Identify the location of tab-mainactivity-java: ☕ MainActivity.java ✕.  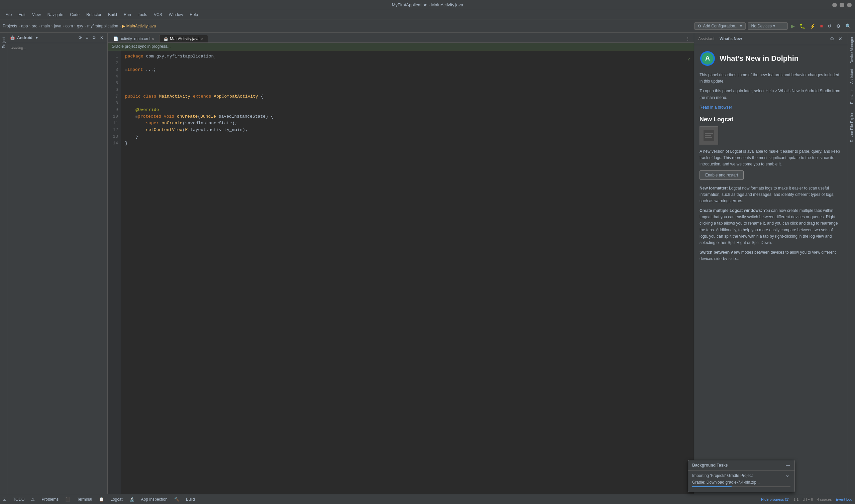
(183, 39).